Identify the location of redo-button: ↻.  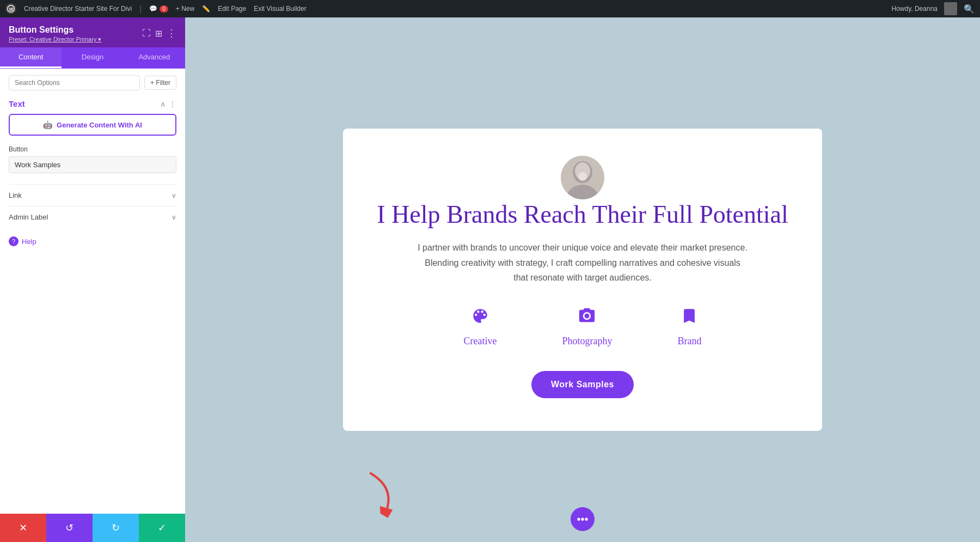
(115, 528).